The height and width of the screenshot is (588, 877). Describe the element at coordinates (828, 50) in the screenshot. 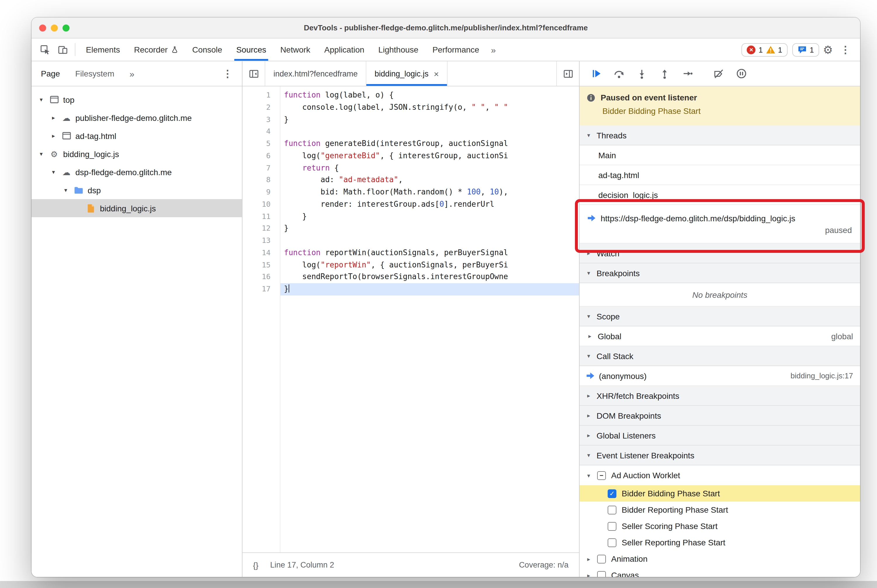

I see `settings-gear-icon: ⚙` at that location.